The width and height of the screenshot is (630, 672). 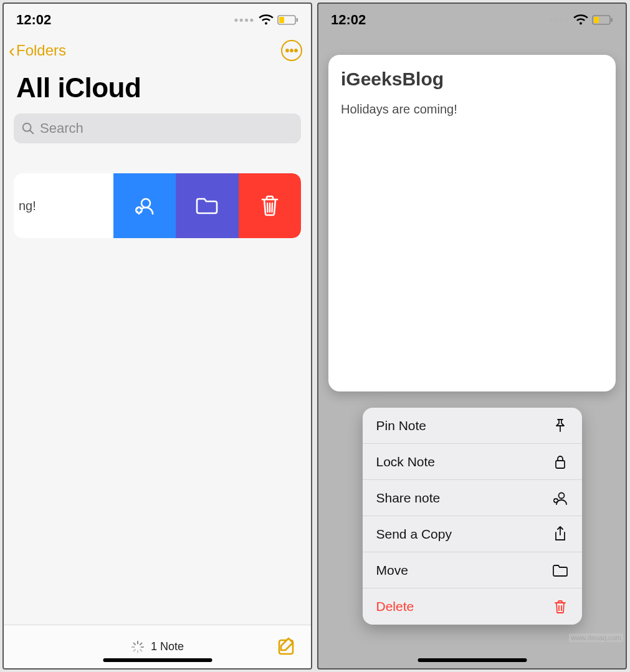 What do you see at coordinates (12, 50) in the screenshot?
I see `chevron-left-icon: ‹` at bounding box center [12, 50].